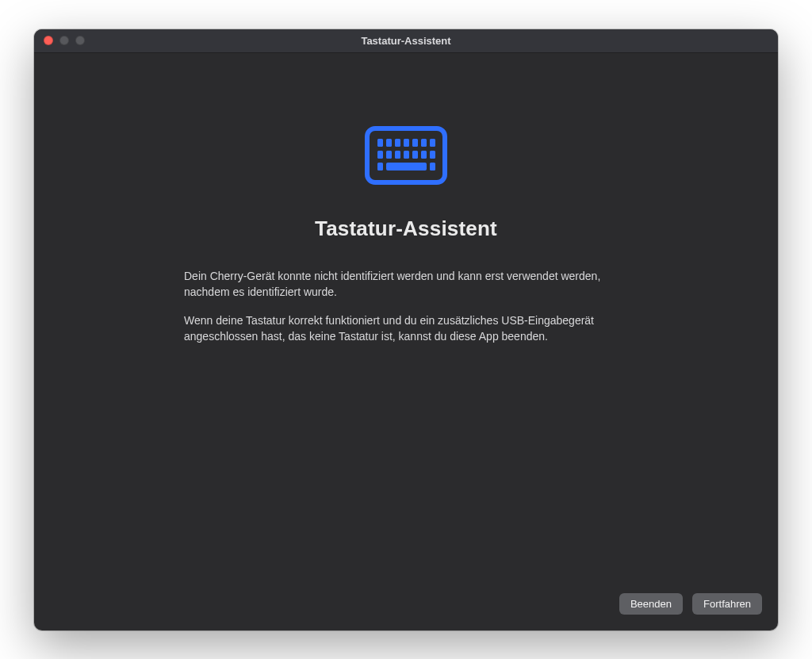 The width and height of the screenshot is (812, 659). What do you see at coordinates (691, 604) in the screenshot?
I see `footer-buttons: Beenden Fortfahren` at bounding box center [691, 604].